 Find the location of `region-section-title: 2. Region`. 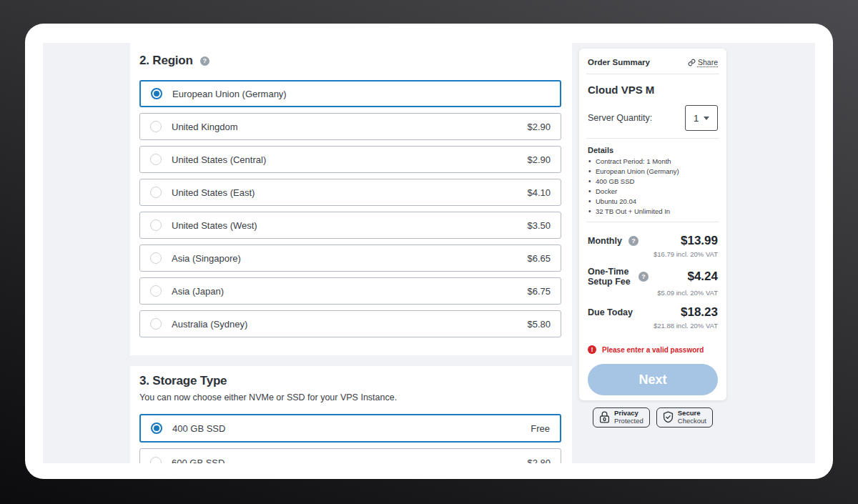

region-section-title: 2. Region is located at coordinates (166, 61).